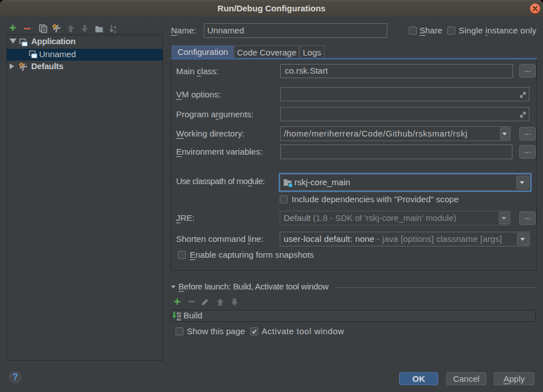 This screenshot has height=392, width=543. I want to click on svg-text: 01, so click(179, 319).